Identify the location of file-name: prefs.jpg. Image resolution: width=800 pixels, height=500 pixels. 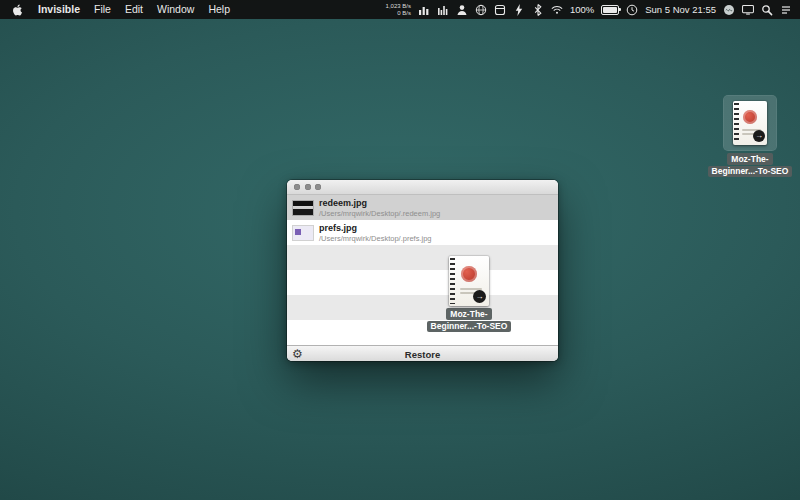
(376, 228).